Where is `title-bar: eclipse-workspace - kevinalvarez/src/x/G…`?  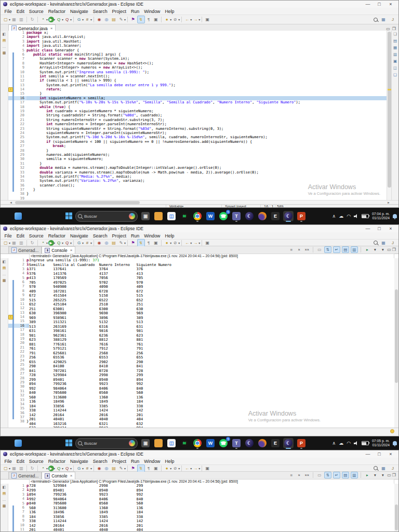
title-bar: eclipse-workspace - kevinalvarez/src/x/G… is located at coordinates (200, 4).